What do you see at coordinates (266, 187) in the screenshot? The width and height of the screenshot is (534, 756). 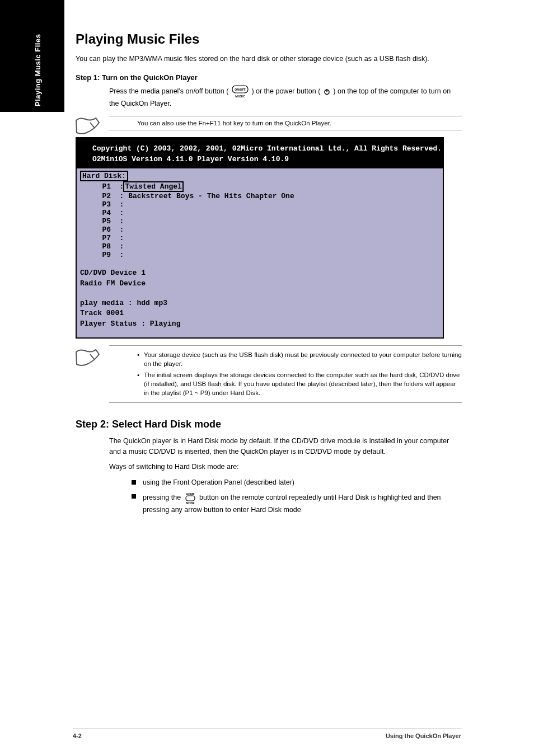 I see `playlist-row: P1 :Twisted Angel` at bounding box center [266, 187].